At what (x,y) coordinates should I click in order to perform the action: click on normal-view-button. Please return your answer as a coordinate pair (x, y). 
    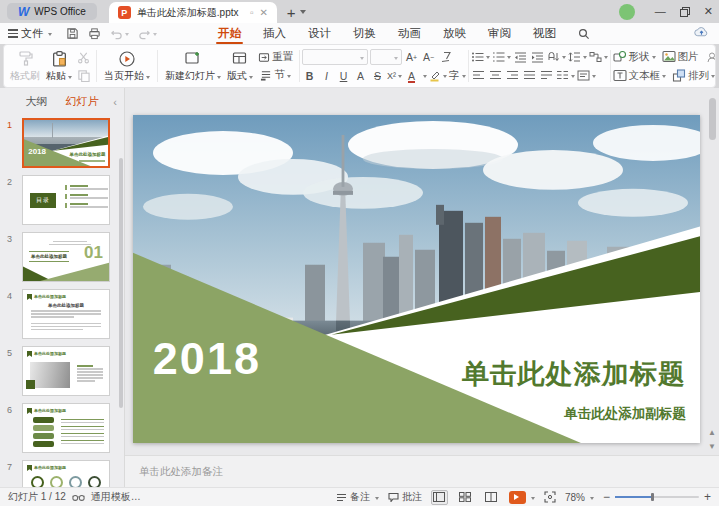
    Looking at the image, I should click on (440, 498).